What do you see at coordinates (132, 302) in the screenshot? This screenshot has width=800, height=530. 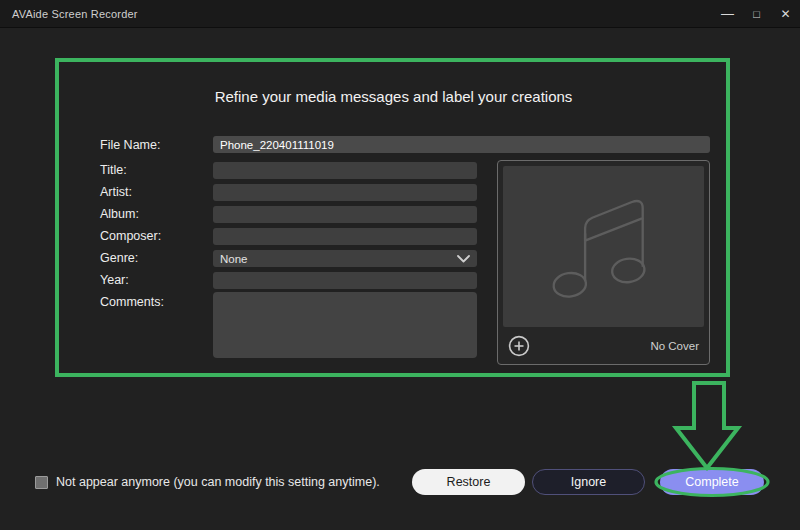 I see `comments-label: Comments:` at bounding box center [132, 302].